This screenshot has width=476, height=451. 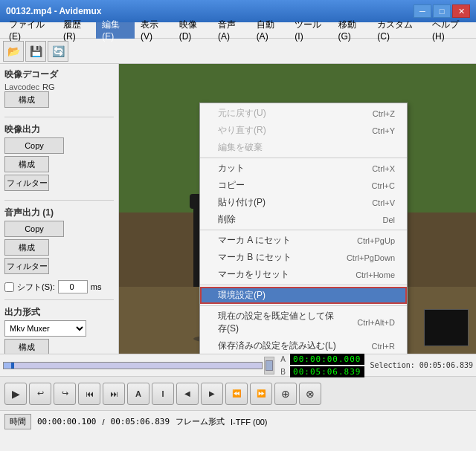 I want to click on menu-help: ヘルプ(H), so click(x=449, y=30).